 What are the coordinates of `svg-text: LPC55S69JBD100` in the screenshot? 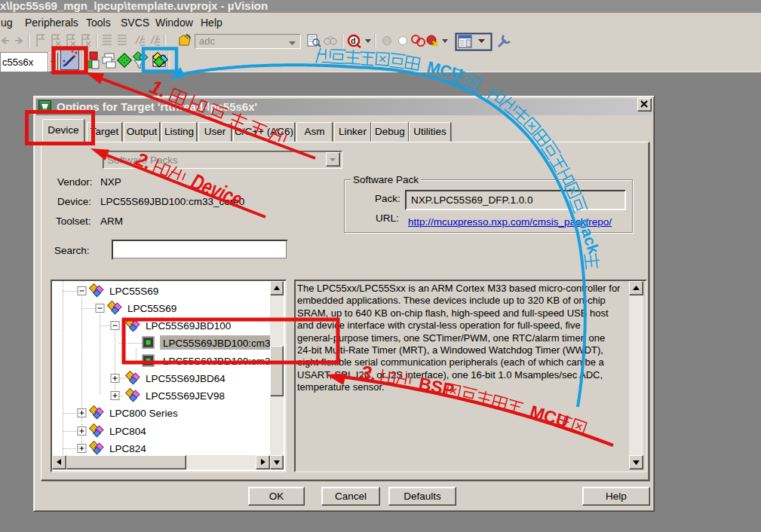 It's located at (189, 326).